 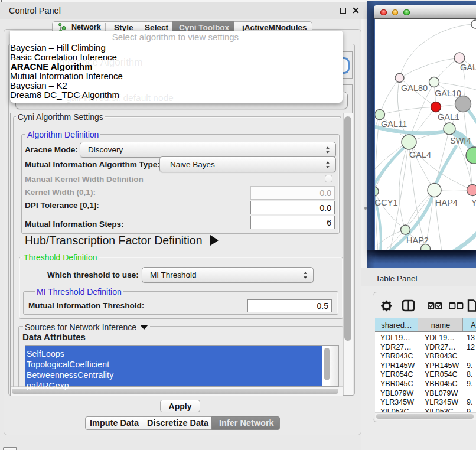 I want to click on svg-text: Y, so click(x=474, y=203).